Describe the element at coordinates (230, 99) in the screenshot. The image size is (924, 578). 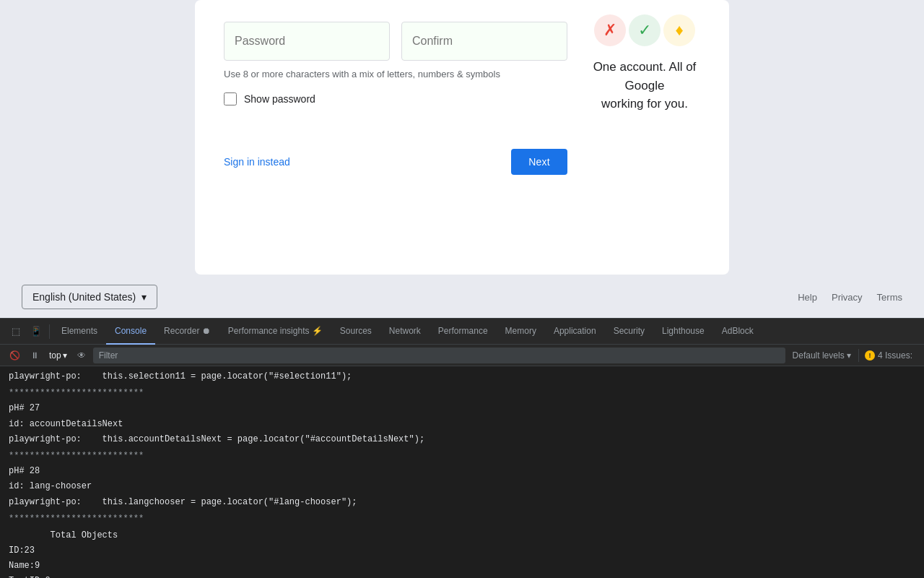
I see `show-password-checkbox` at that location.